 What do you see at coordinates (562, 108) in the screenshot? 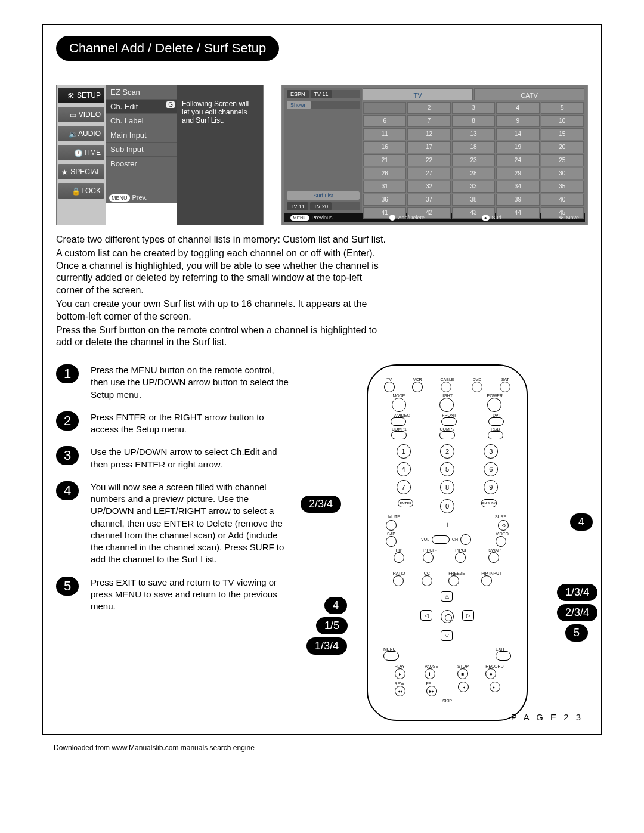
I see `channel-cell: 5` at bounding box center [562, 108].